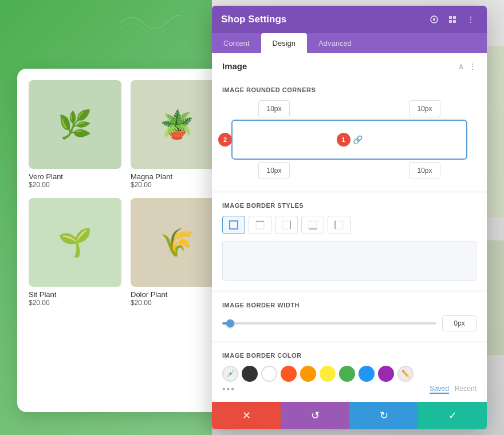 The image size is (504, 435). What do you see at coordinates (339, 225) in the screenshot?
I see `border-style-left` at bounding box center [339, 225].